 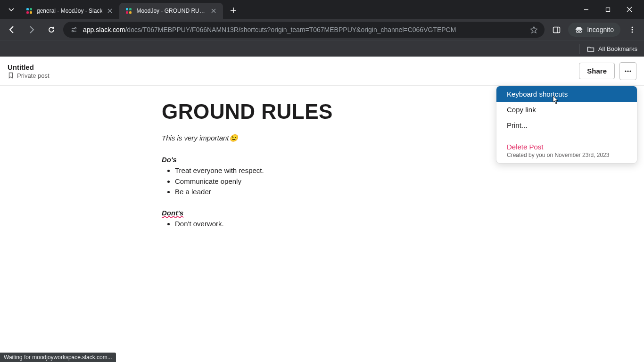 I want to click on doc-header: Untitled Private post Share, so click(x=322, y=71).